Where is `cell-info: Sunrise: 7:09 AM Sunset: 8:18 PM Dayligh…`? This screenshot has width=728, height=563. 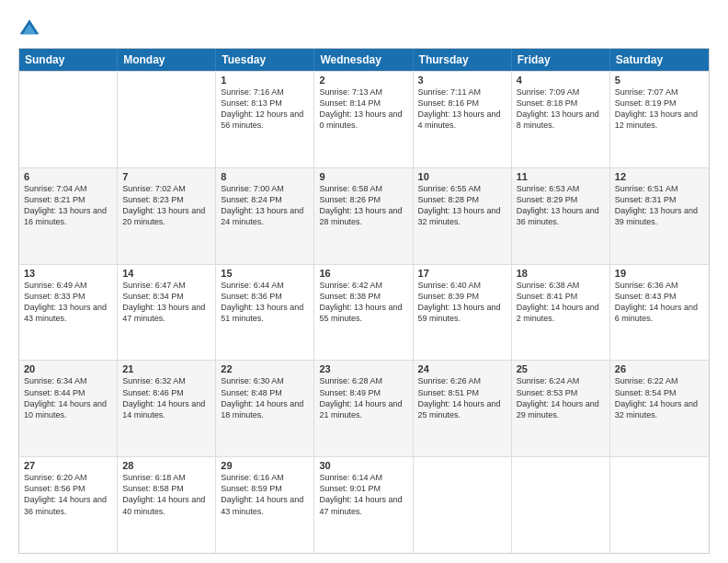 cell-info: Sunrise: 7:09 AM Sunset: 8:18 PM Dayligh… is located at coordinates (561, 109).